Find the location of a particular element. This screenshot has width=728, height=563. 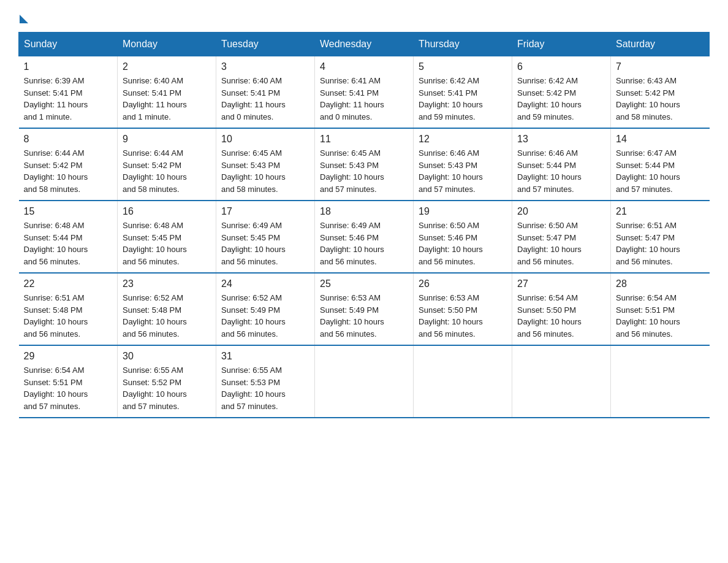

day-info: Sunrise: 6:48 AMSunset: 5:45 PMDaylight:… is located at coordinates (167, 243).